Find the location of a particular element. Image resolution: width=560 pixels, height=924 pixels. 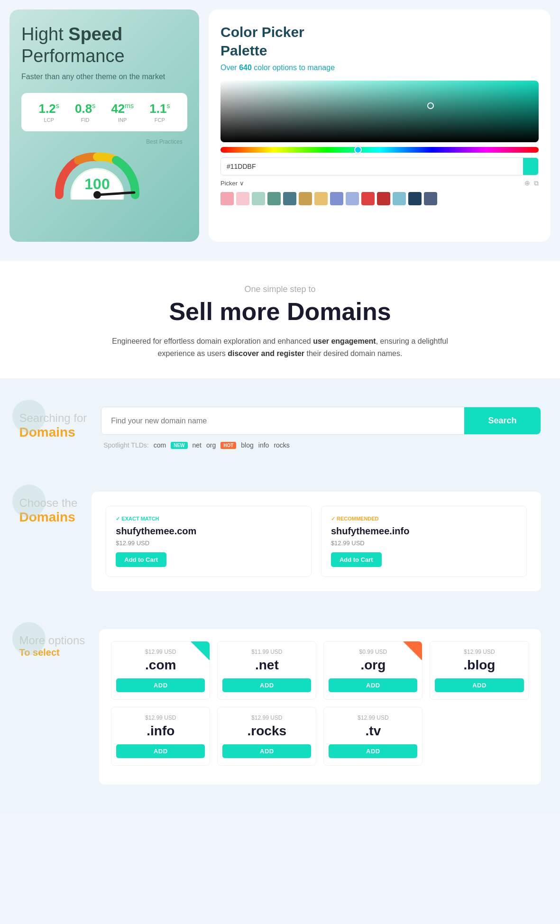

choose-layout: Choose the Domains ✓ EXACT MATCH shufyth… is located at coordinates (280, 541).